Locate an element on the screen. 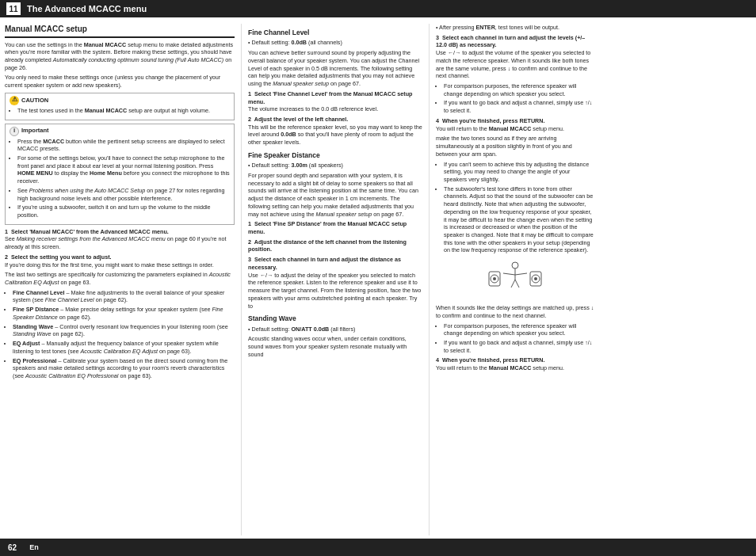 This screenshot has width=756, height=556. speaker-svg is located at coordinates (515, 279).